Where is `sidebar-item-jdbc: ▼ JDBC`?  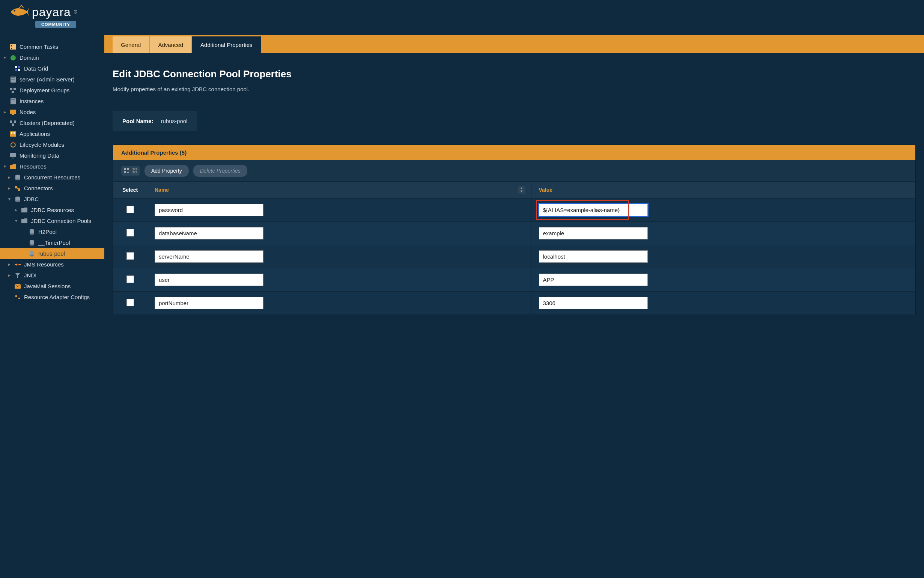 sidebar-item-jdbc: ▼ JDBC is located at coordinates (52, 199).